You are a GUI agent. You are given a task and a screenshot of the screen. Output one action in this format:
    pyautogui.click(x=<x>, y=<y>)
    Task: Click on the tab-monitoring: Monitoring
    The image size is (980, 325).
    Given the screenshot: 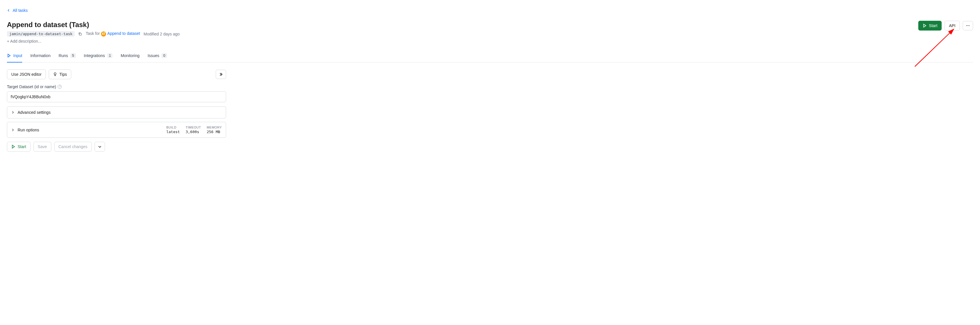 What is the action you would take?
    pyautogui.click(x=130, y=56)
    